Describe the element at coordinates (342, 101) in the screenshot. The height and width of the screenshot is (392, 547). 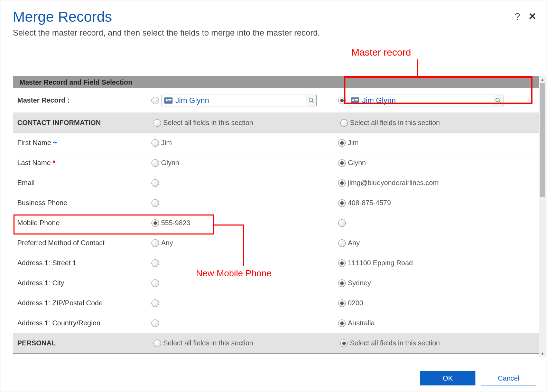
I see `master-radio-b` at that location.